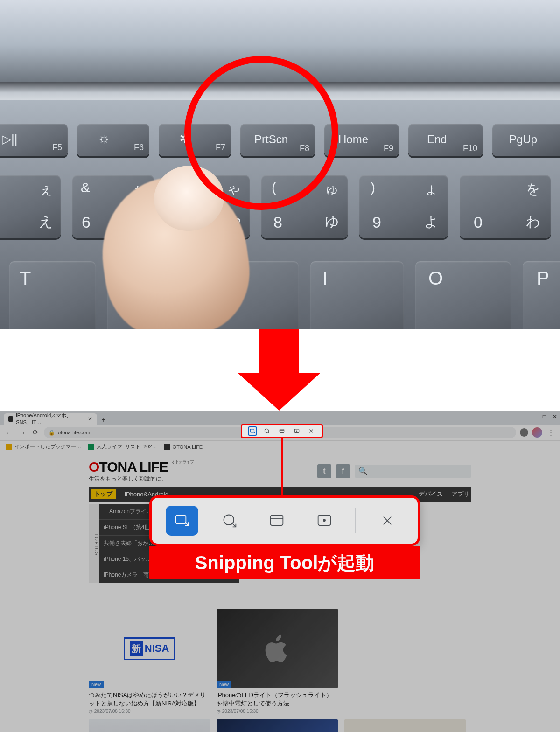 This screenshot has height=732, width=560. Describe the element at coordinates (149, 711) in the screenshot. I see `article-meta: 2023/07/08 16:30` at that location.